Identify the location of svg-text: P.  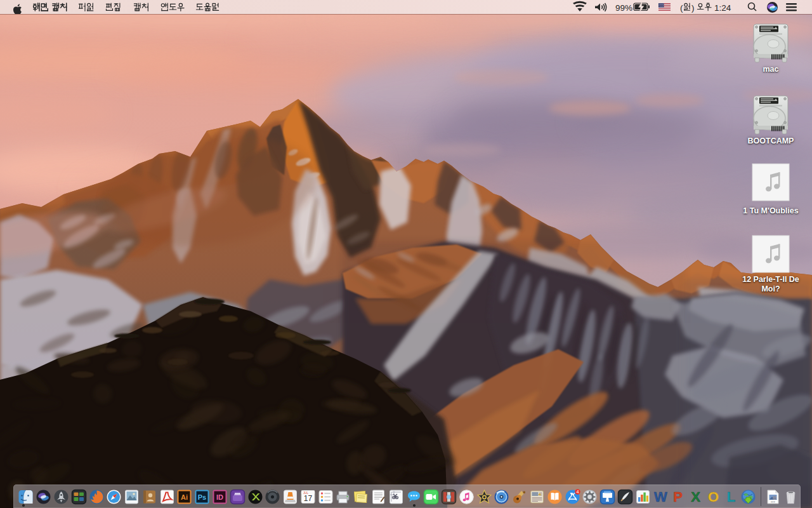
(678, 497).